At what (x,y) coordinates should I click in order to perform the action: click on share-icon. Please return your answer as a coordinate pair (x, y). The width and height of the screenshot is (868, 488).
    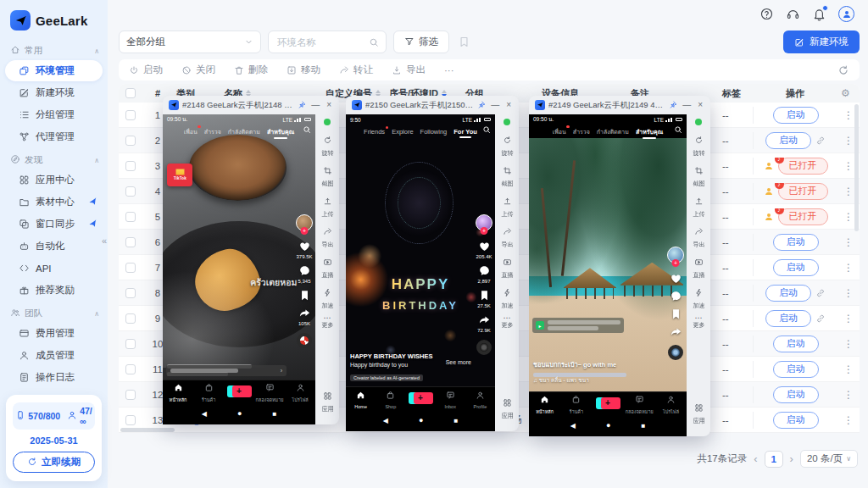
    Looking at the image, I should click on (485, 320).